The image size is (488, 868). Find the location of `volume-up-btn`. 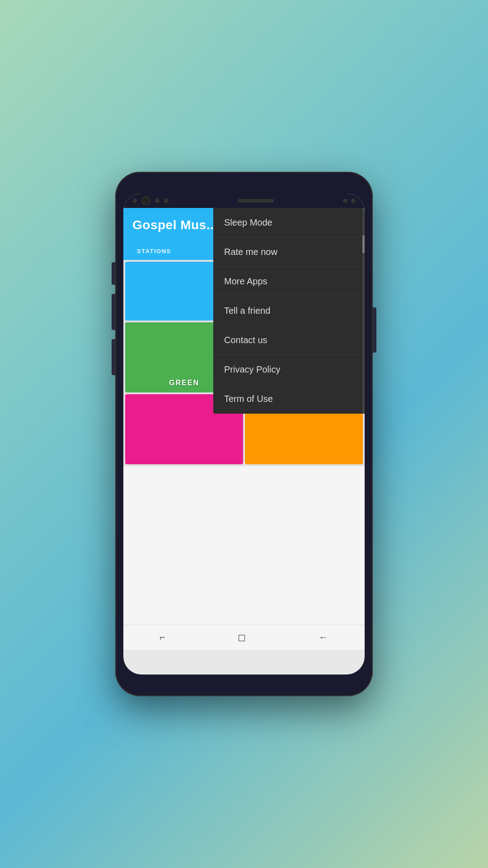

volume-up-btn is located at coordinates (113, 312).